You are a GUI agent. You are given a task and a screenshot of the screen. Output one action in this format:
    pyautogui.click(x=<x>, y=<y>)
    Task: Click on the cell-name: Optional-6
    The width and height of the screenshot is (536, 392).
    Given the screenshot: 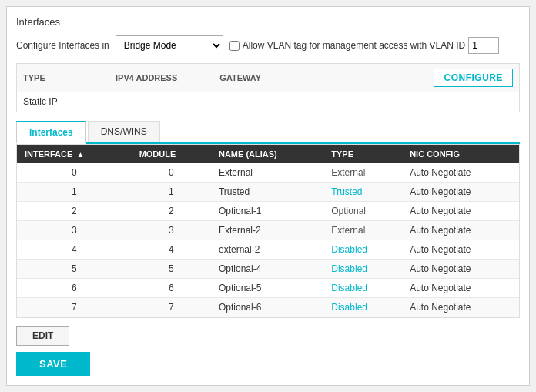 What is the action you would take?
    pyautogui.click(x=267, y=308)
    